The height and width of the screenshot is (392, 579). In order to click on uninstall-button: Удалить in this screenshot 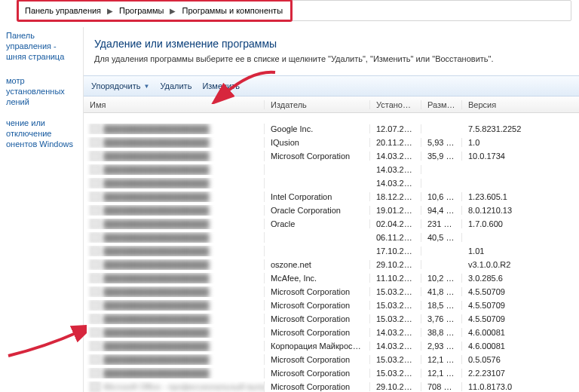, I will do `click(176, 86)`.